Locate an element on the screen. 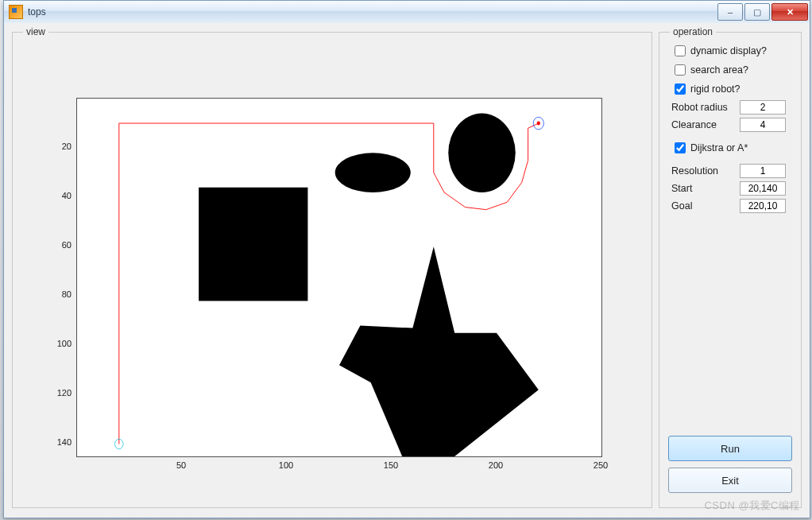 The width and height of the screenshot is (812, 520). robot-radius-label: Robot radius is located at coordinates (706, 107).